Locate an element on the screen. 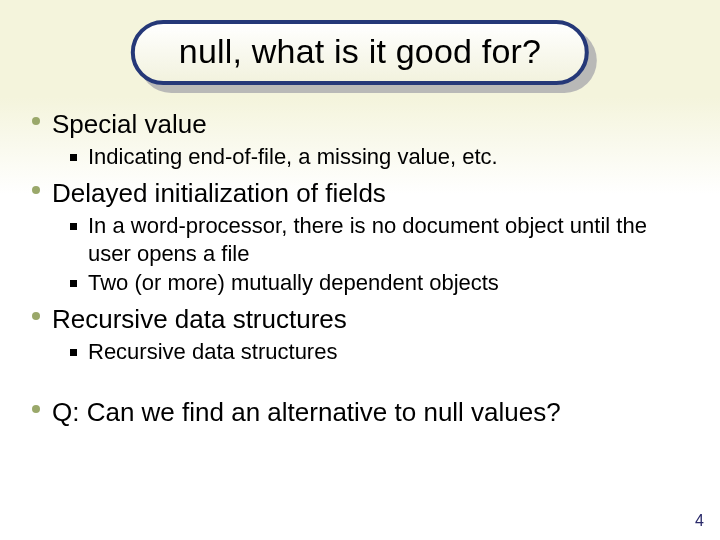  page-number: 4 is located at coordinates (700, 521).